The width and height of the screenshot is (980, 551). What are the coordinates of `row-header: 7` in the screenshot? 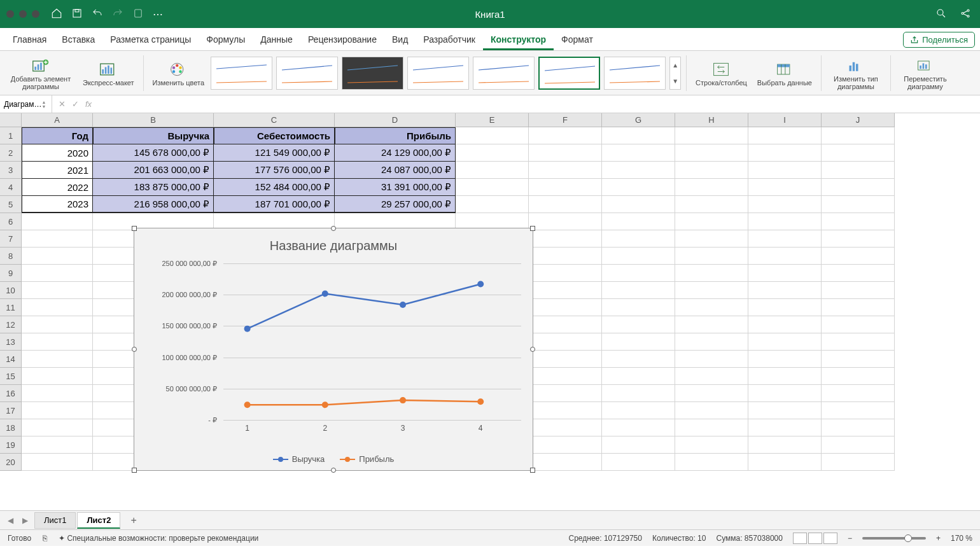 It's located at (11, 239).